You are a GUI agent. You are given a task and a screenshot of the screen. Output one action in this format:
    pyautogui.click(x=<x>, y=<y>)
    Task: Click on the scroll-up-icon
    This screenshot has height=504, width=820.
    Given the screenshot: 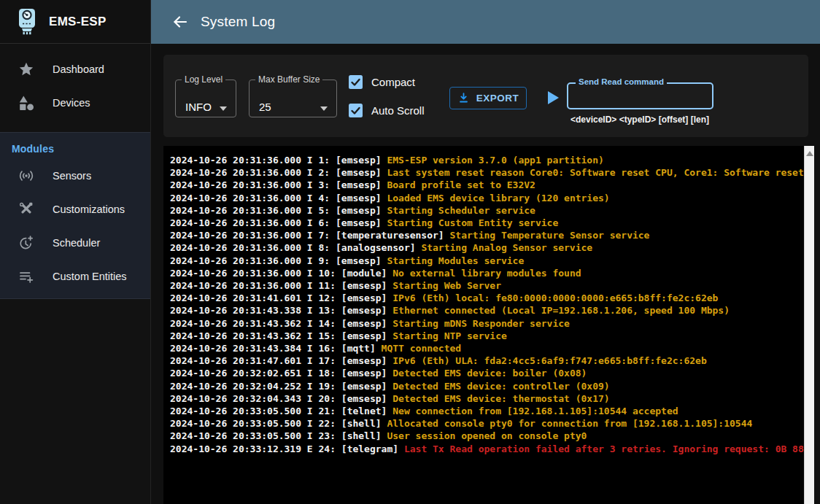 What is the action you would take?
    pyautogui.click(x=810, y=153)
    